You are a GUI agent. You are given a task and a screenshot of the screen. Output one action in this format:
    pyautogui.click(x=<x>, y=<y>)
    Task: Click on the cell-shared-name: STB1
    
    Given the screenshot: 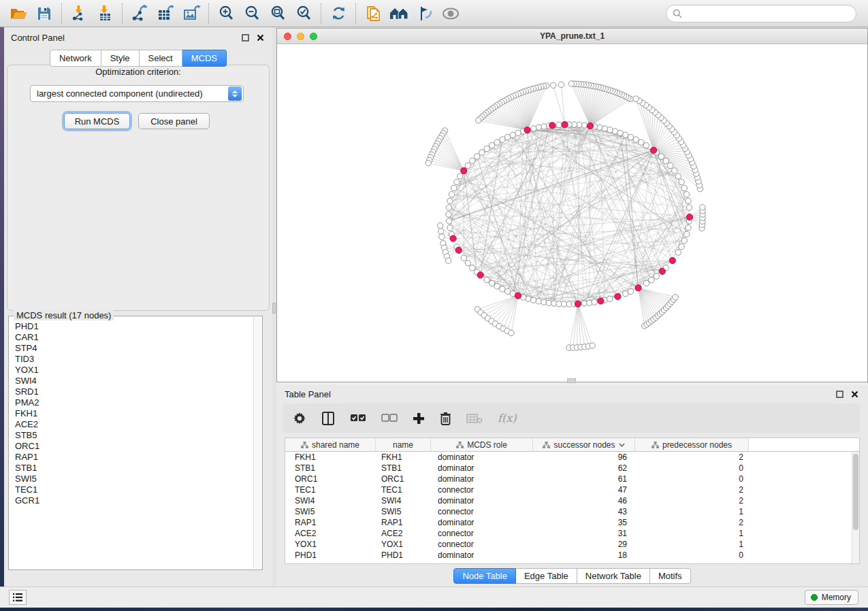 What is the action you would take?
    pyautogui.click(x=331, y=468)
    